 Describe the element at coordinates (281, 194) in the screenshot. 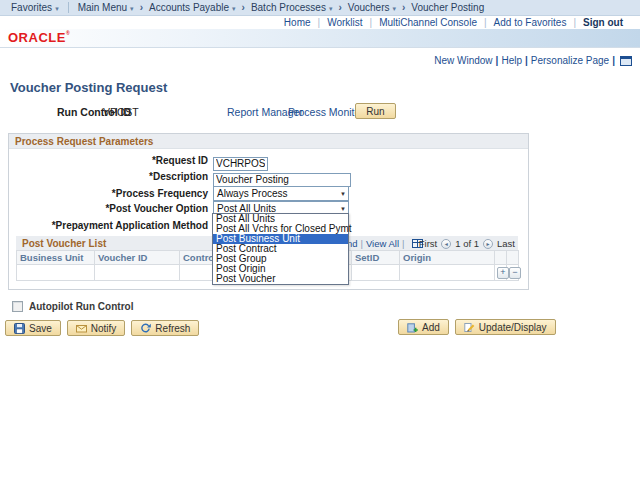

I see `process-frequency-select: Always Process` at that location.